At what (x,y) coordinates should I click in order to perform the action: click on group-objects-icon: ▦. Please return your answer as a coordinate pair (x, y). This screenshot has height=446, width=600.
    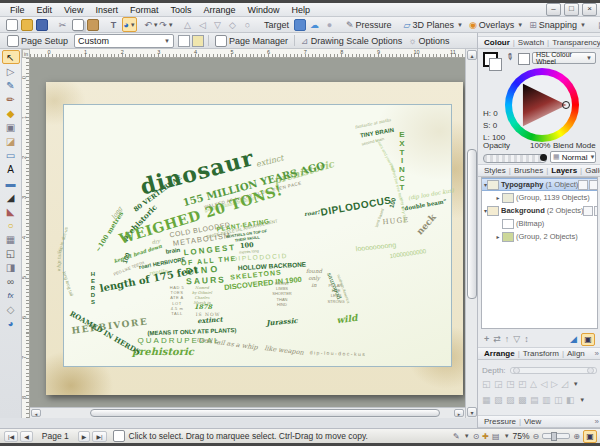
    Looking at the image, I should click on (486, 400).